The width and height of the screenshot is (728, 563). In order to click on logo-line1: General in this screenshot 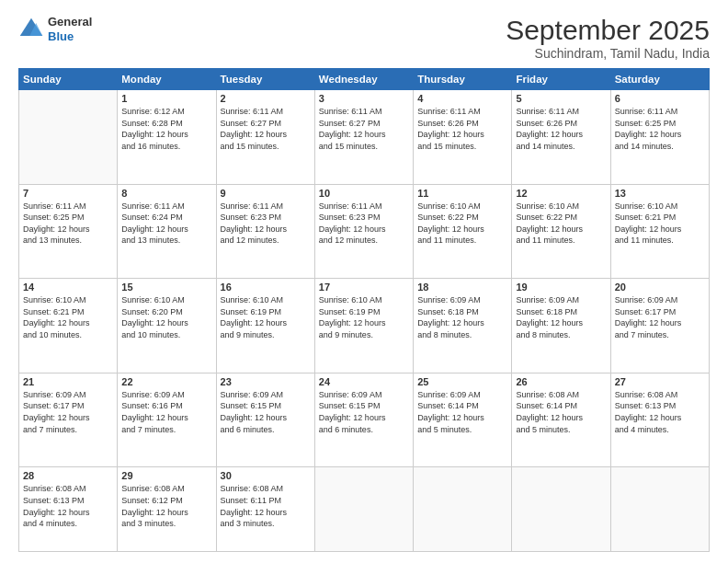, I will do `click(70, 22)`.